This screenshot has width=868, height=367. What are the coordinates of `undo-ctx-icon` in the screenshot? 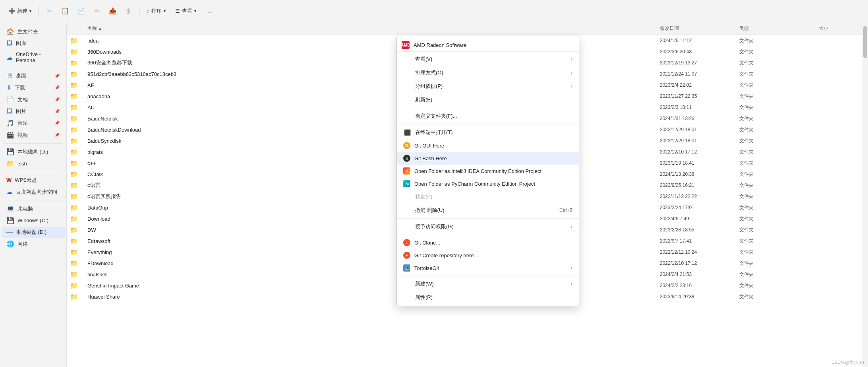 It's located at (407, 210).